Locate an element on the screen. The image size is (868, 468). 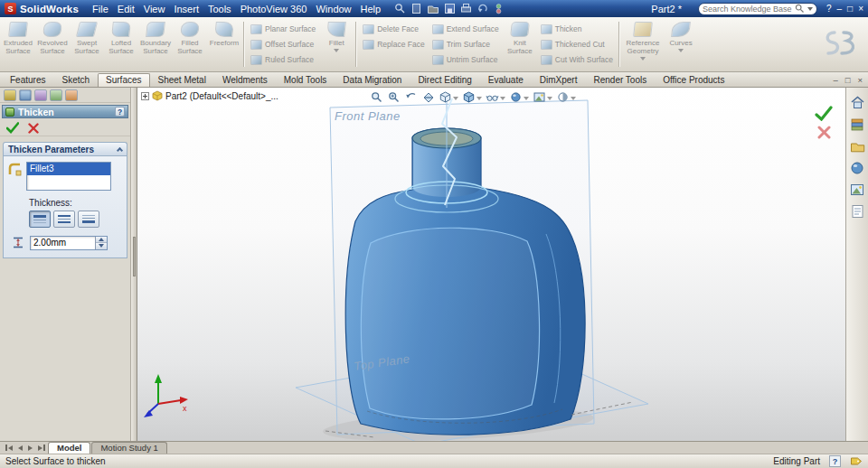
hide-show-dropdown-icon is located at coordinates (503, 98).